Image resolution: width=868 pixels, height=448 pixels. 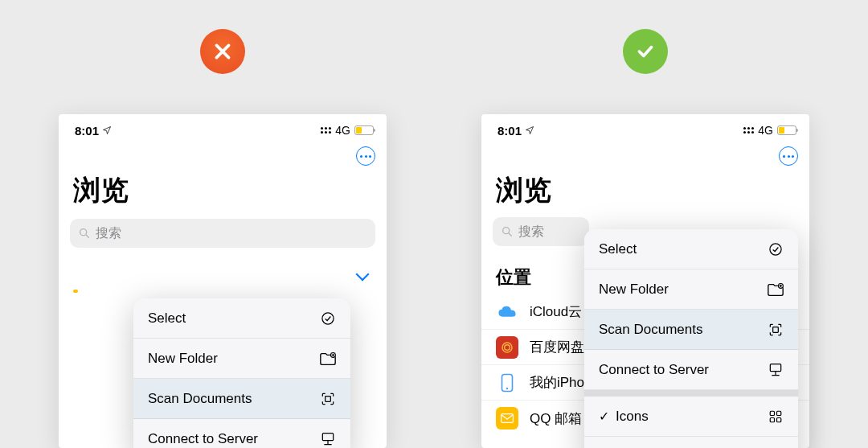 What do you see at coordinates (691, 417) in the screenshot?
I see `menu-view-icons: ✓Icons` at bounding box center [691, 417].